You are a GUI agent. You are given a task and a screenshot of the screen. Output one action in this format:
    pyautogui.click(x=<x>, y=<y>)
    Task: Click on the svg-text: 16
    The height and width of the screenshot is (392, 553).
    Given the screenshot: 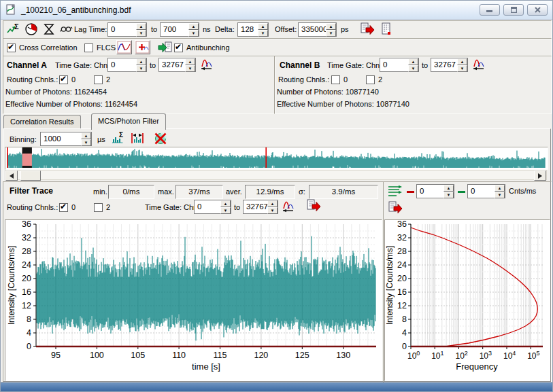 What is the action you would take?
    pyautogui.click(x=27, y=292)
    